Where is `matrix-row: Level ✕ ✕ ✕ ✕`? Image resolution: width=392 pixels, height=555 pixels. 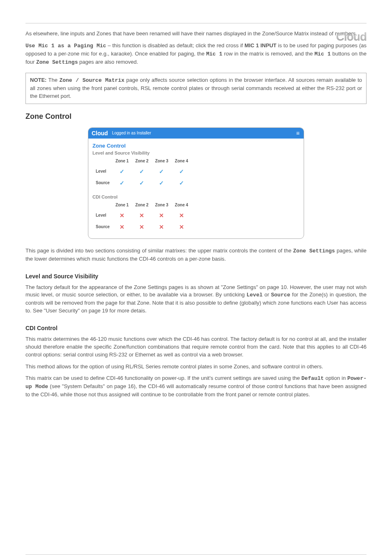 matrix-row: Level ✕ ✕ ✕ ✕ is located at coordinates (142, 215).